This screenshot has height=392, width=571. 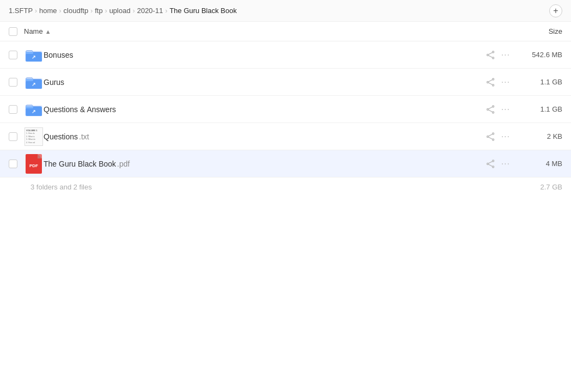 I want to click on breadcrumb-item-2020-11: 2020-11, so click(x=150, y=11).